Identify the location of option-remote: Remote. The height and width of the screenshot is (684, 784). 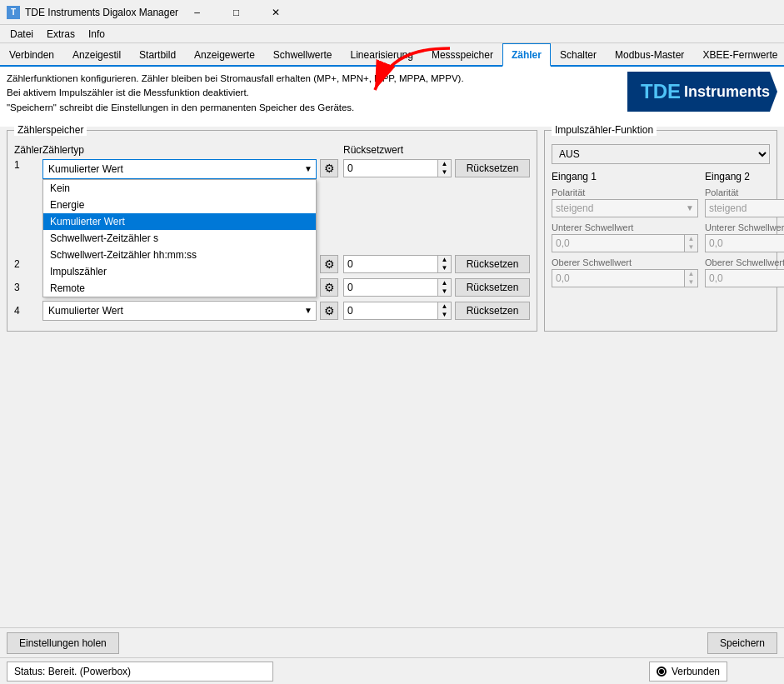
(180, 288).